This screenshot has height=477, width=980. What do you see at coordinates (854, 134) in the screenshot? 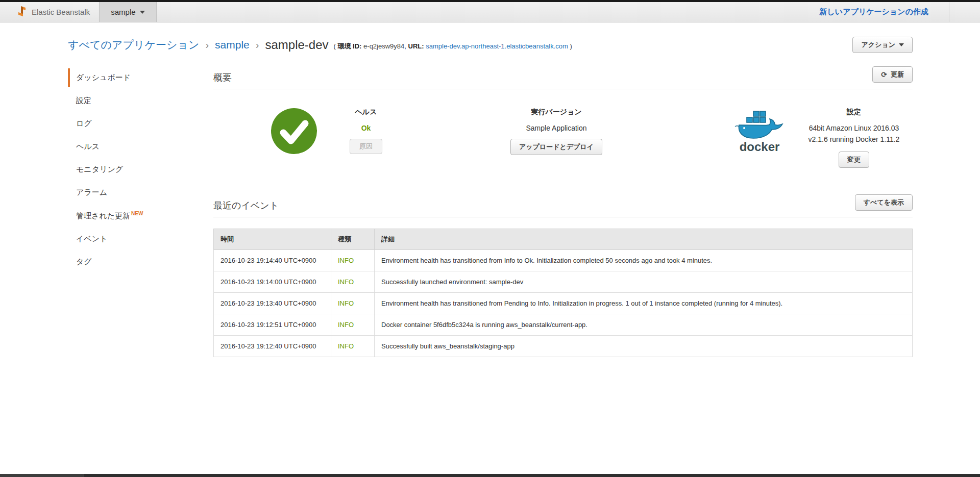
I see `configuration-platform: 64bit Amazon Linux 2016.03 v2.1.6 runnin…` at bounding box center [854, 134].